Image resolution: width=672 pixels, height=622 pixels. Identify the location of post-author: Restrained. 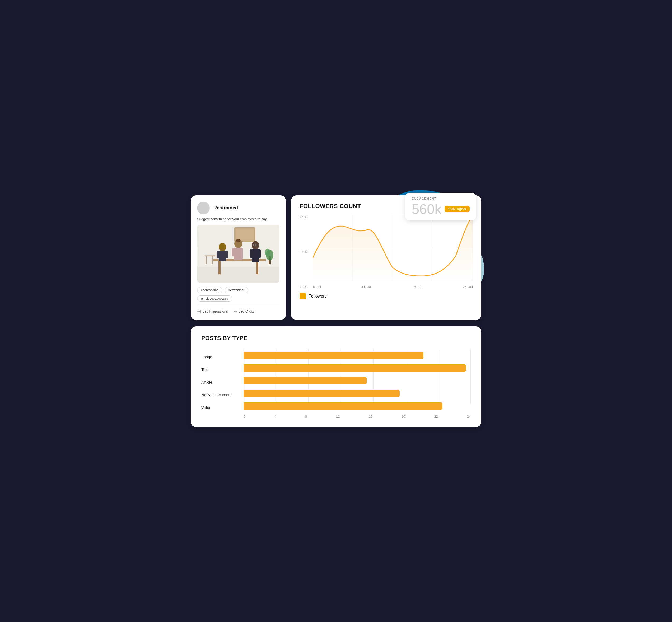
(226, 208).